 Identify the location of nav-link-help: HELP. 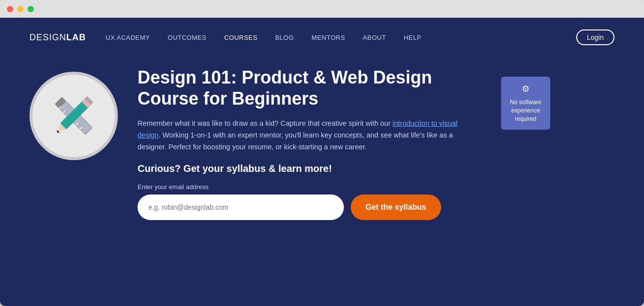
(413, 37).